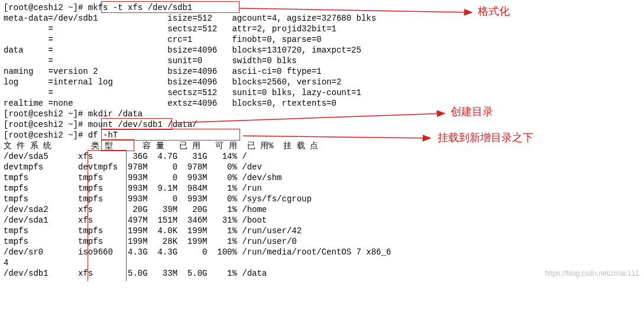 This screenshot has width=644, height=310. Describe the element at coordinates (322, 199) in the screenshot. I see `df-row-4: tmpfs tmpfs 993M 0 993M 0% /sys/fs/cgrou…` at that location.